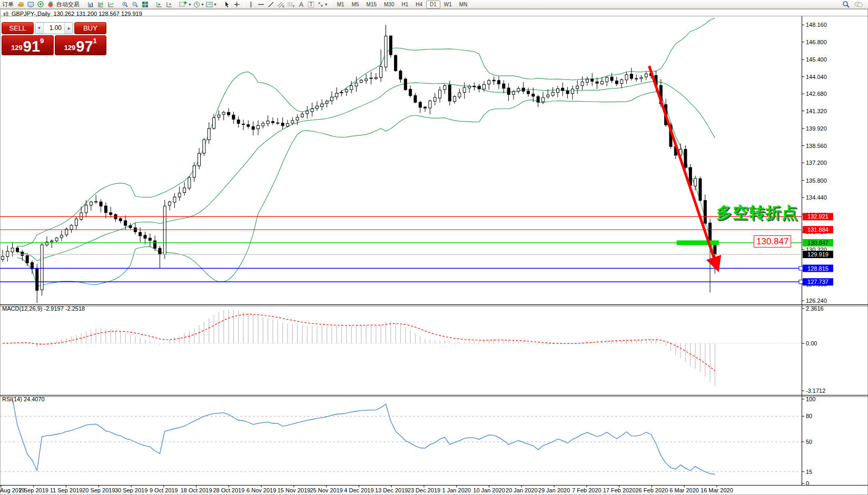 The height and width of the screenshot is (495, 868). I want to click on macd-axis-label: 2.3616, so click(815, 309).